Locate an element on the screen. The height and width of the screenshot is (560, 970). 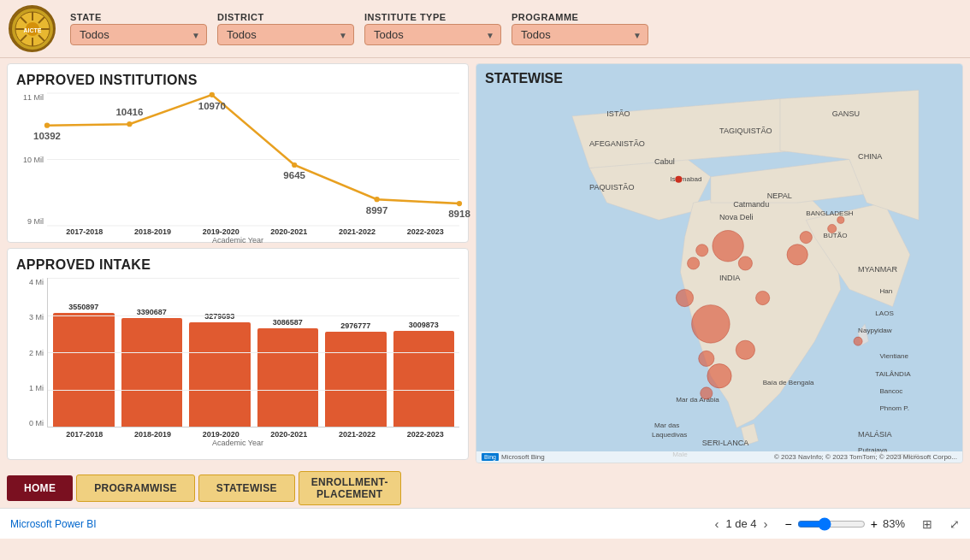
programme-filter-label: PROGRAMME is located at coordinates (580, 17).